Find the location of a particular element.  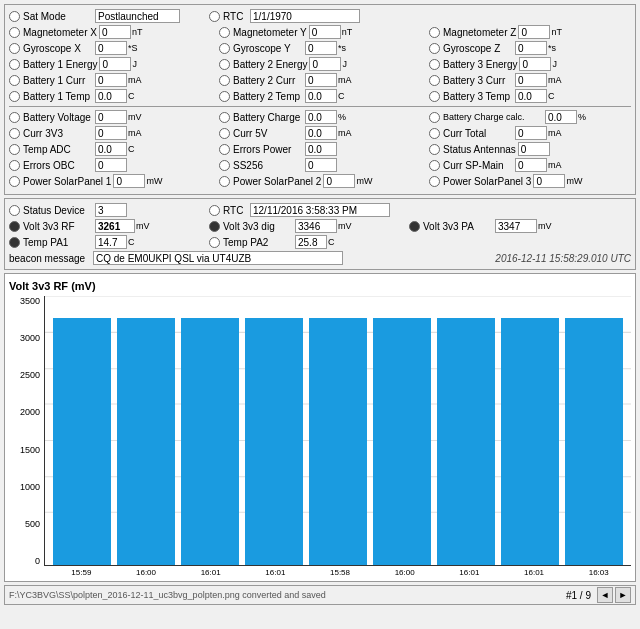

curr-5v-radio is located at coordinates (224, 134).